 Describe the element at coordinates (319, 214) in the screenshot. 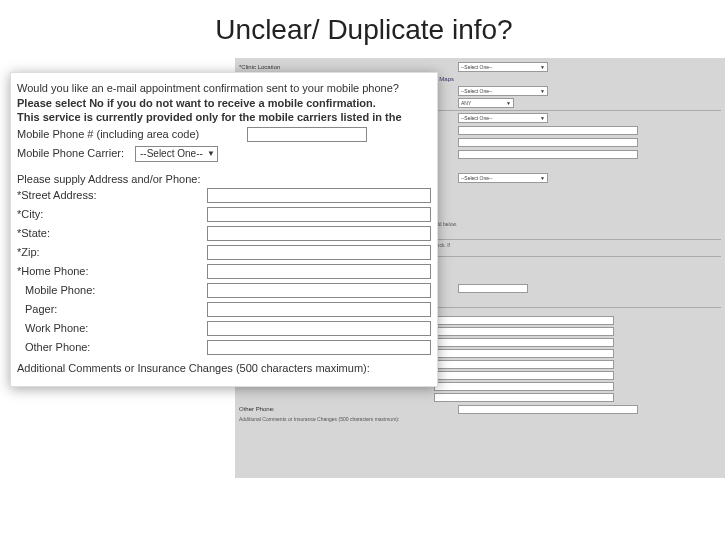

I see `city-input` at that location.